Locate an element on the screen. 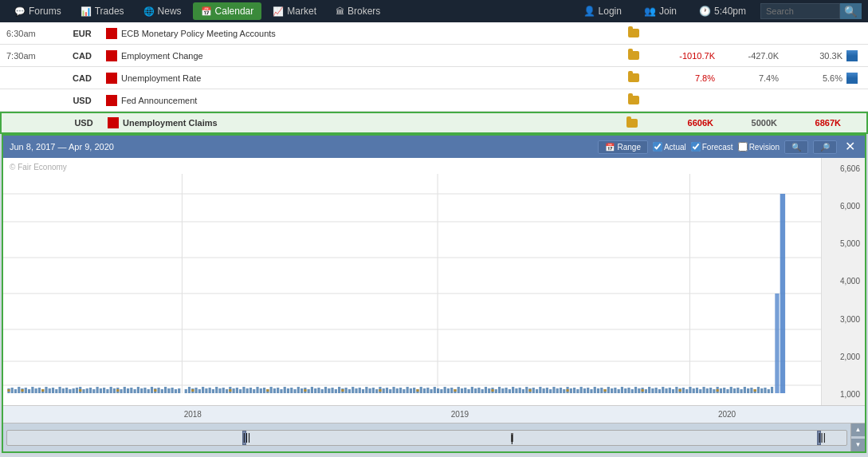  chart-search-button: 🔍 is located at coordinates (796, 147).